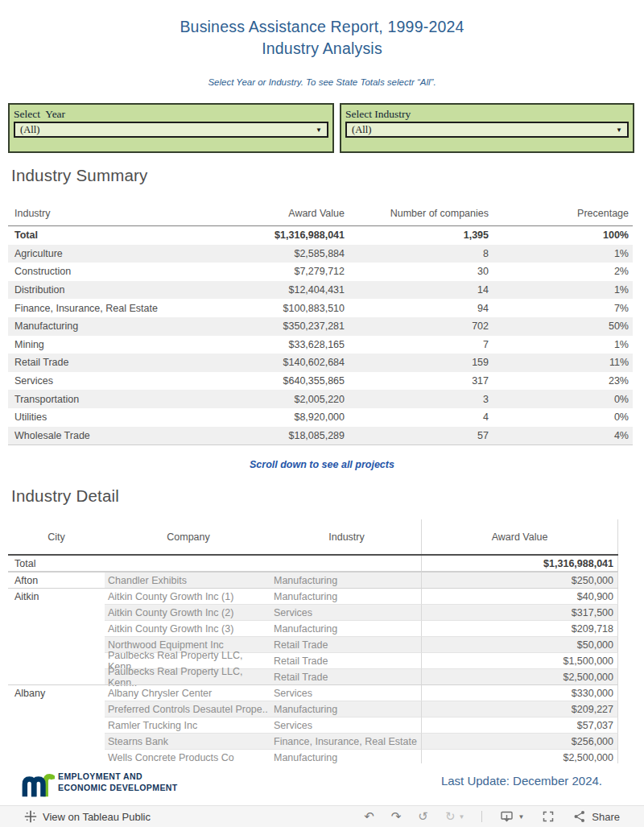 Image resolution: width=644 pixels, height=827 pixels. I want to click on detail-table-row: Stearns Bank Finance, Insurance, Real Es…, so click(313, 741).